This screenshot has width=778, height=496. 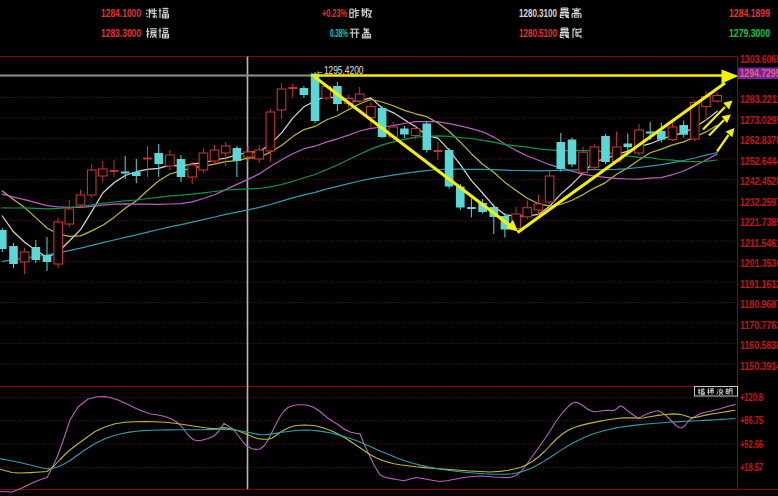 What do you see at coordinates (759, 73) in the screenshot?
I see `svg-text: 1294.7295` at bounding box center [759, 73].